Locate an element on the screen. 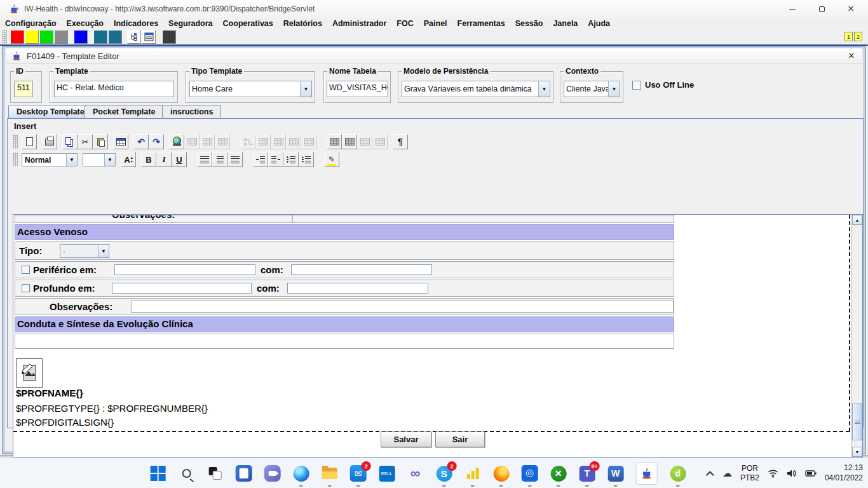  minimize-button is located at coordinates (792, 9).